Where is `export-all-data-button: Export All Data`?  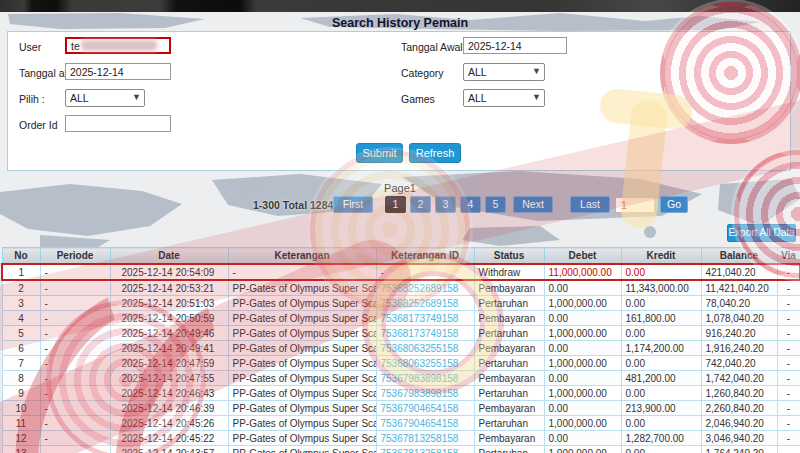
export-all-data-button: Export All Data is located at coordinates (762, 233).